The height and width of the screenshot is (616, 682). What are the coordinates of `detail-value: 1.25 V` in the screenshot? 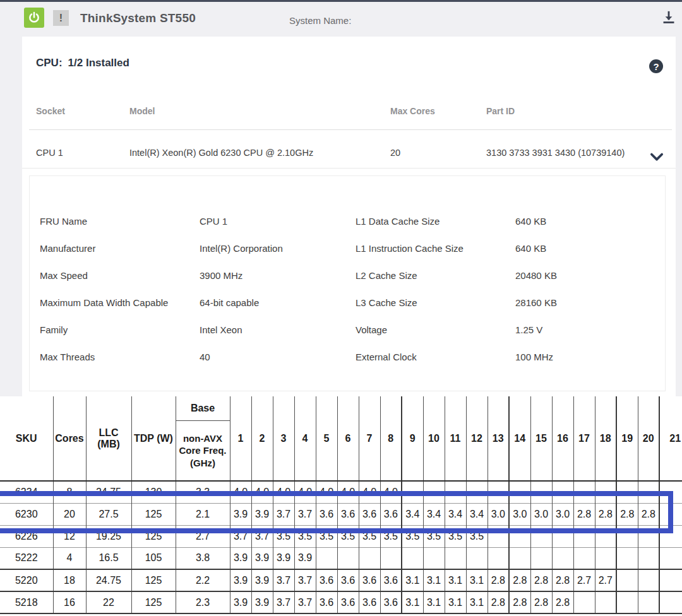 It's located at (529, 329).